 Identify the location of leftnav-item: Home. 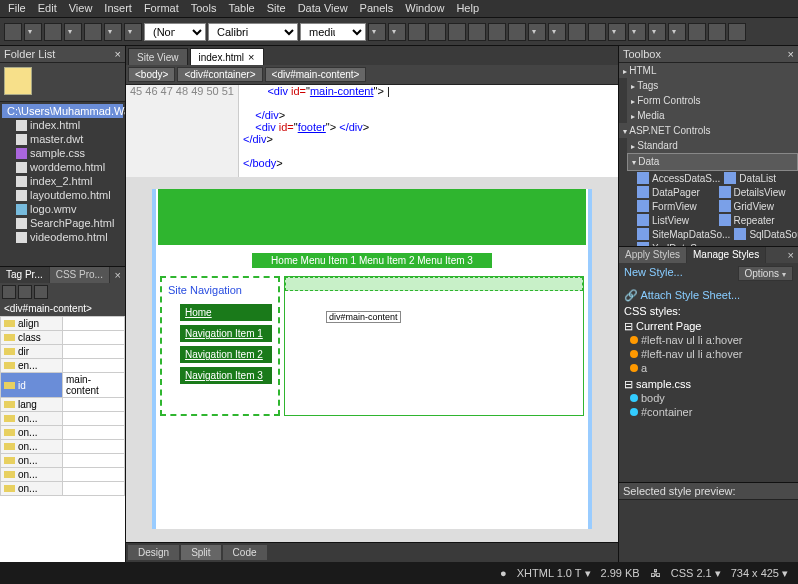
(226, 312).